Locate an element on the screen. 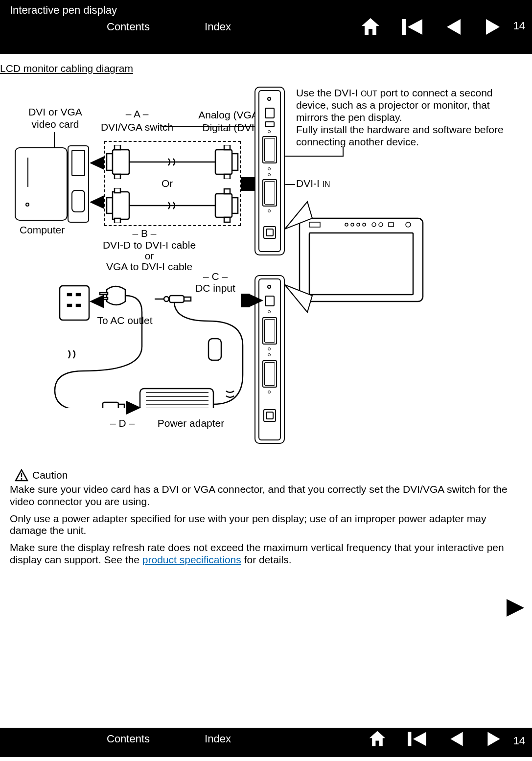  page-number-bottom: 14 is located at coordinates (519, 741).